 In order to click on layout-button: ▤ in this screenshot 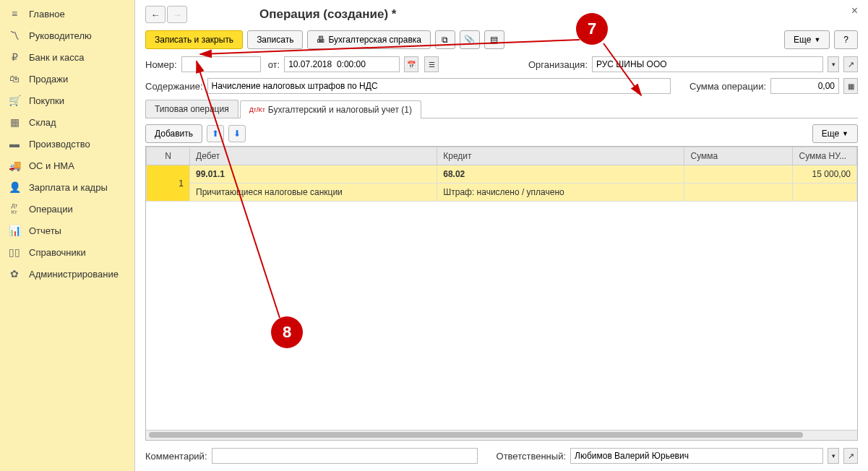, I will do `click(494, 40)`.